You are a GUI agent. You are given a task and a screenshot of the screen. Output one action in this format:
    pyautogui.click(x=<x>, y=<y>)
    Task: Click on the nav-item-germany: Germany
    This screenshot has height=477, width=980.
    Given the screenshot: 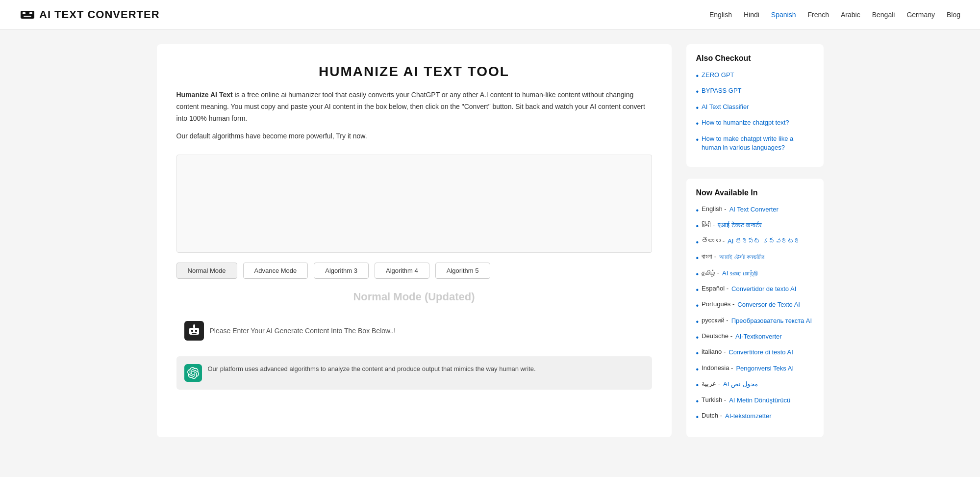 What is the action you would take?
    pyautogui.click(x=921, y=15)
    